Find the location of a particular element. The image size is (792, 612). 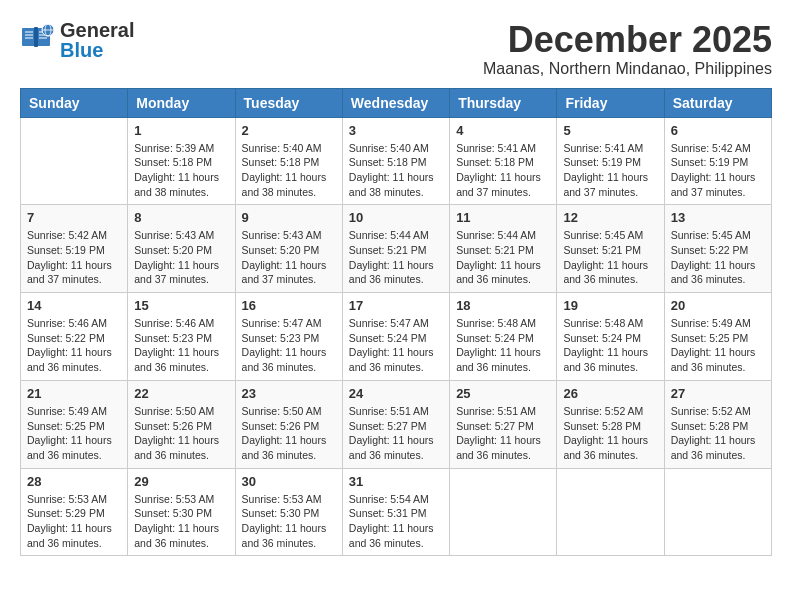

title-section: December 2025 Maanas, Northern Mindanao,… is located at coordinates (628, 49).